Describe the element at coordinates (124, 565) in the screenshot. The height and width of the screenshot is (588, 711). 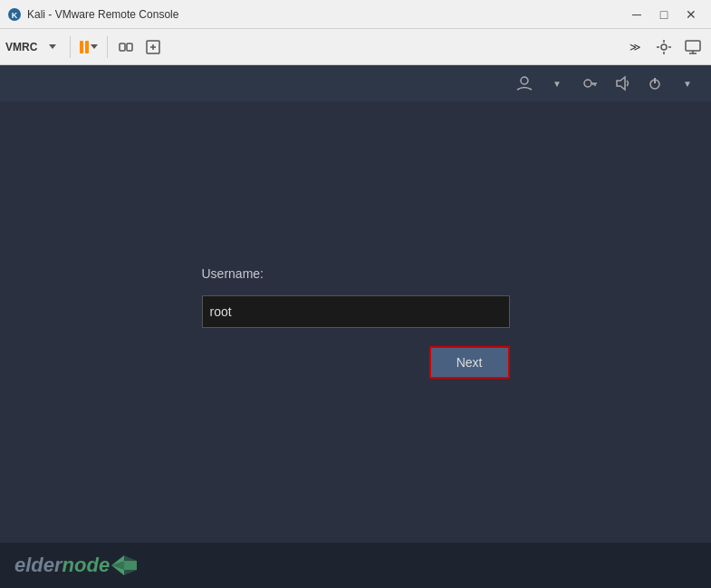
I see `brand-arrow-icon` at that location.